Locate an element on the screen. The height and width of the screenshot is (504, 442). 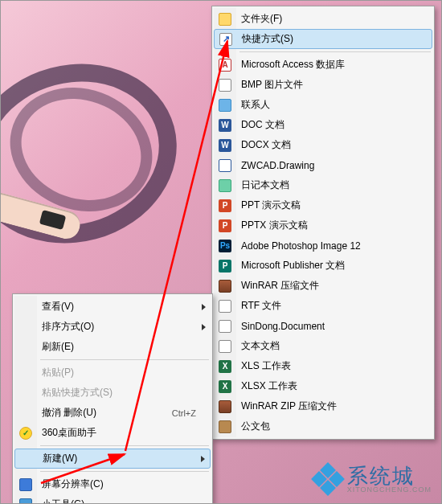
menu-item-paste-shortcut: 粘贴快捷方式(S) is located at coordinates (113, 392).